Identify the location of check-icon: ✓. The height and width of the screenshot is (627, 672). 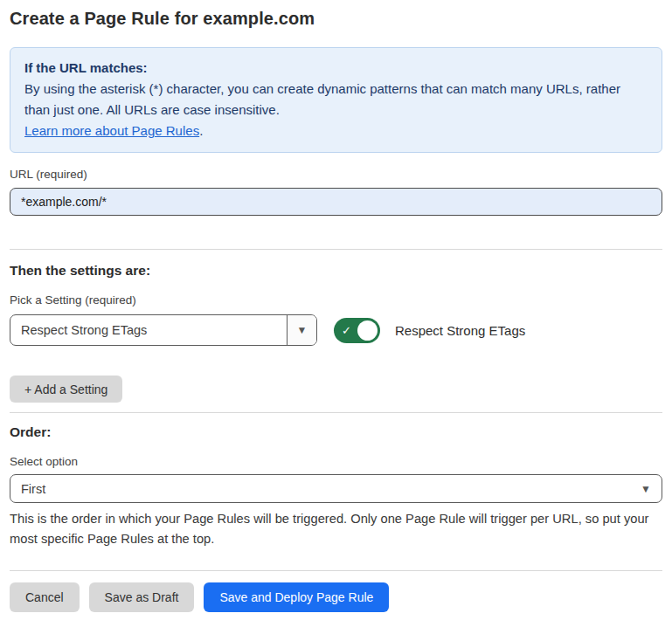
(346, 330).